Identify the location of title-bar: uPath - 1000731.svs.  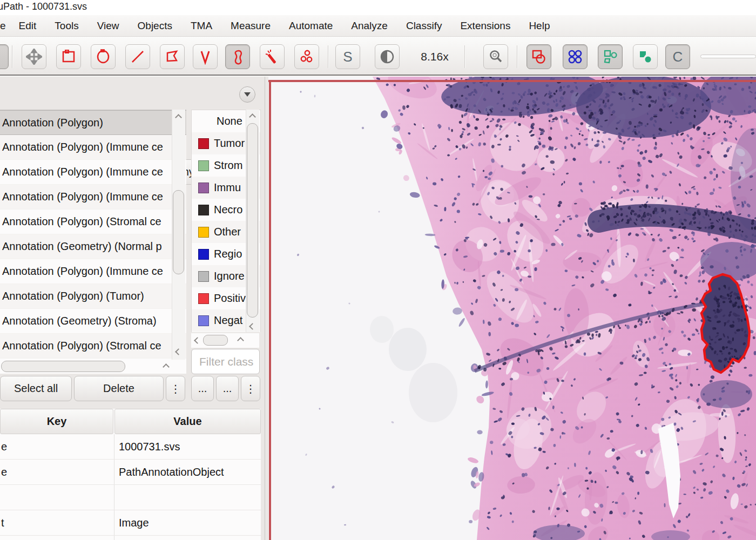
(378, 8).